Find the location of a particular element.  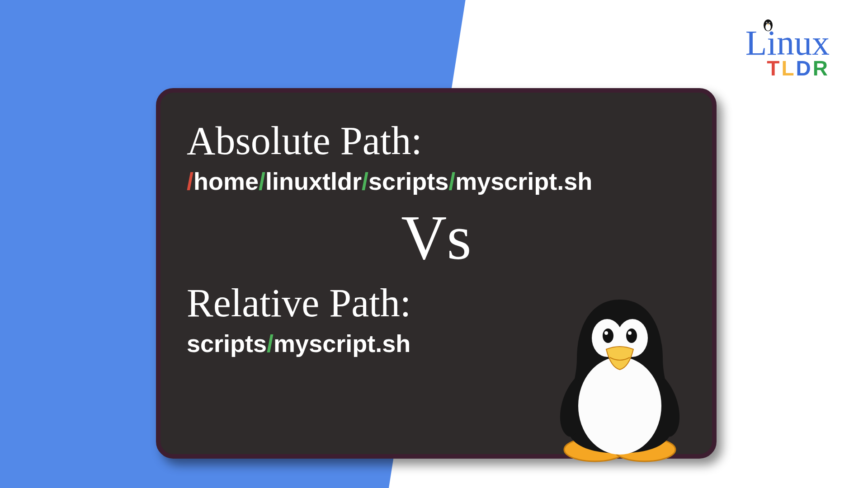

logo-text-linux: Linux is located at coordinates (788, 43).